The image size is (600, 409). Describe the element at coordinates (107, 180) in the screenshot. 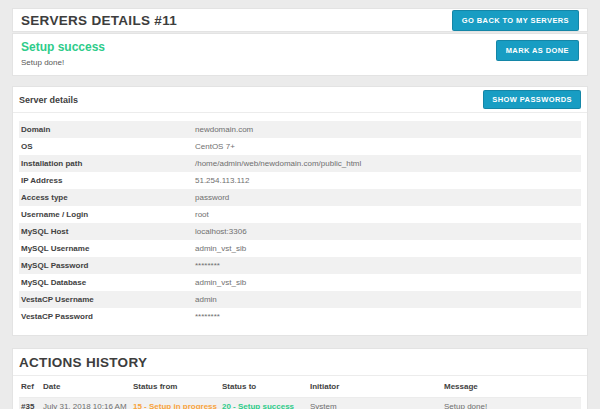

I see `detail-label: IP Address` at that location.